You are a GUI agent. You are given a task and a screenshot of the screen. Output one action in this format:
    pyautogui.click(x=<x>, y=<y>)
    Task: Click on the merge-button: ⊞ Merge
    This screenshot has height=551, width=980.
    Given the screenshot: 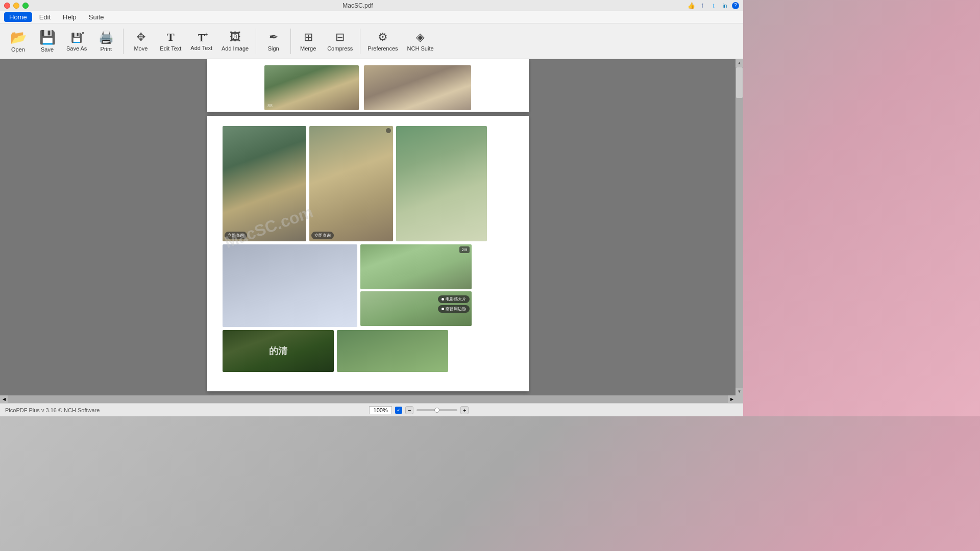 What is the action you would take?
    pyautogui.click(x=308, y=41)
    